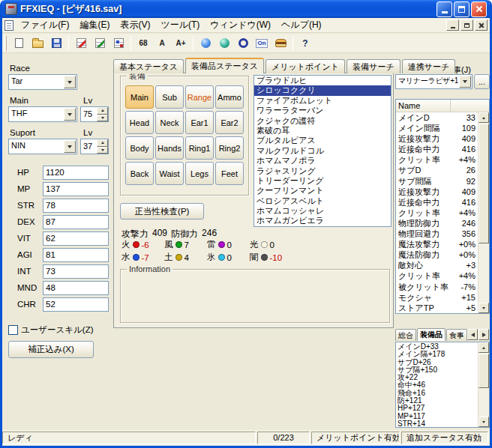 The height and width of the screenshot is (448, 492). What do you see at coordinates (162, 43) in the screenshot?
I see `font-button: A` at bounding box center [162, 43].